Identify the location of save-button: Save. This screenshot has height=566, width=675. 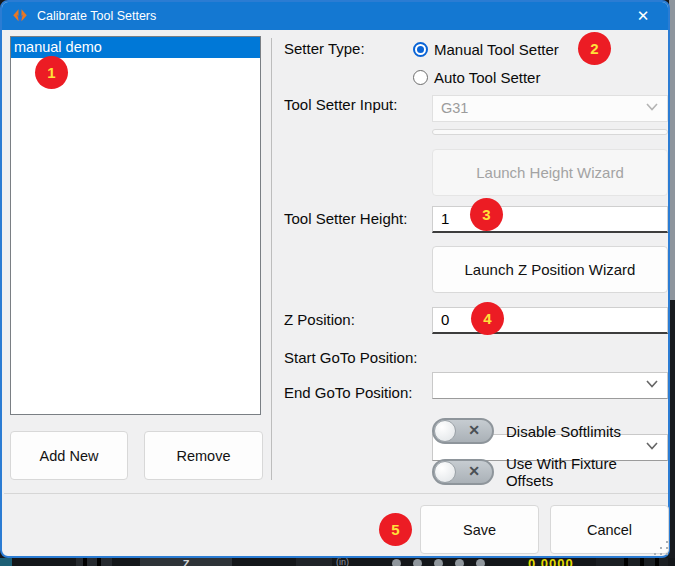
(480, 530).